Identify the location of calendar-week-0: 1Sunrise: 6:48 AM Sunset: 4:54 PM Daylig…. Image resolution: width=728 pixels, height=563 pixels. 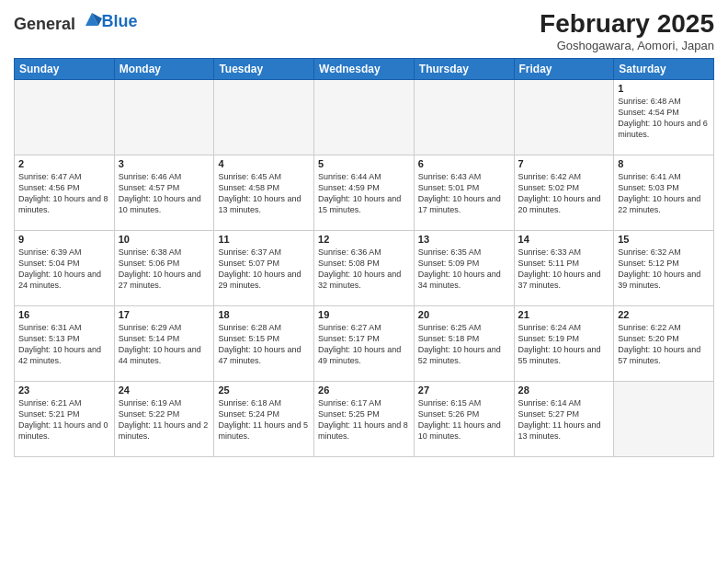
(364, 118).